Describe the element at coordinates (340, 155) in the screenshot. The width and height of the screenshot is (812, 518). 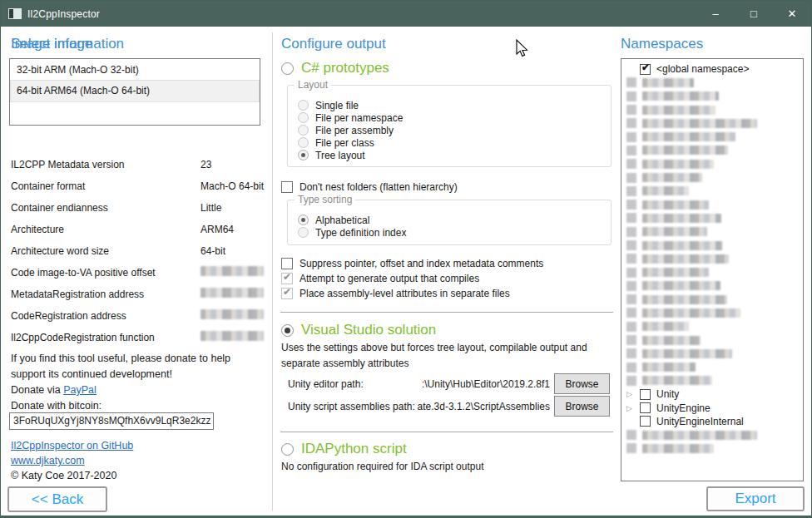
I see `layout-radio-label: Tree layout` at that location.